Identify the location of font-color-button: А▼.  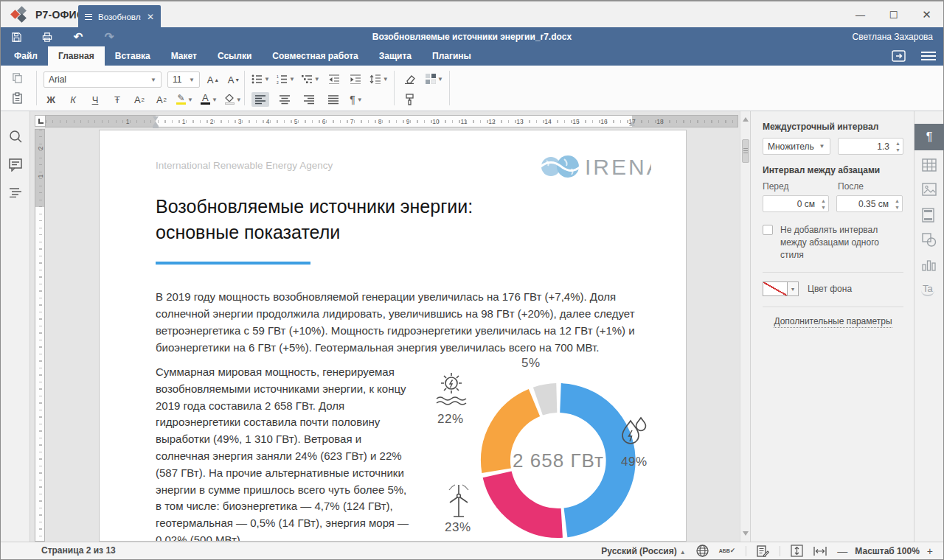
(209, 99).